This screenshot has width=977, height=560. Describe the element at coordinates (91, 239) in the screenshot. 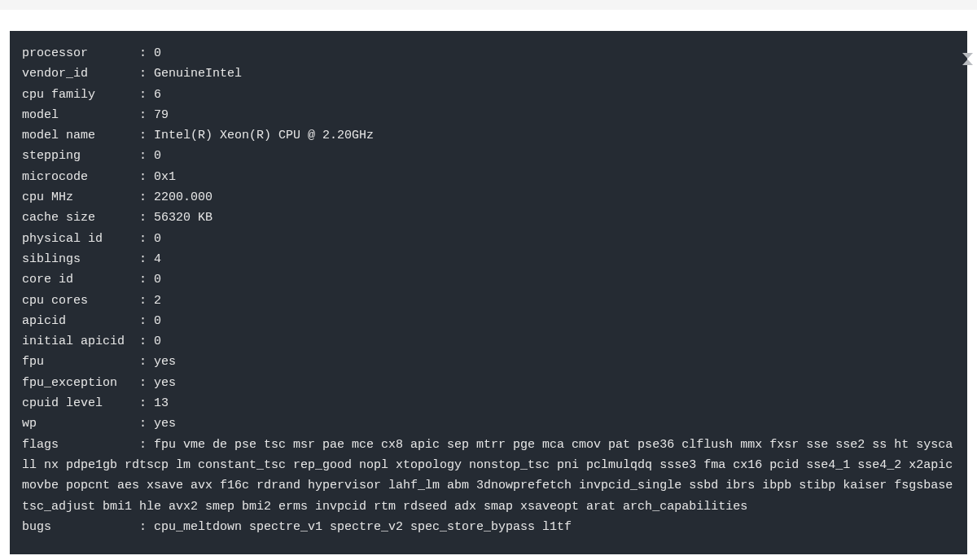

I see `row-physical-id: physical id : 0` at that location.